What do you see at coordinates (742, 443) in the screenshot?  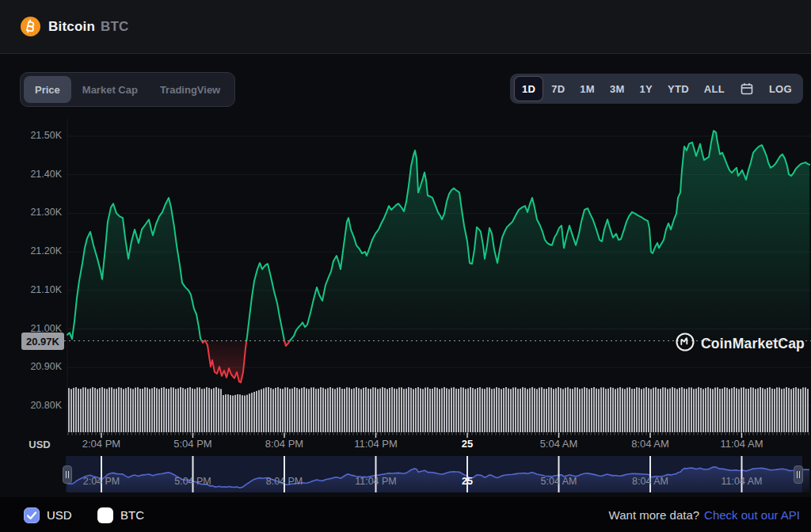 I see `x-axis-label: 11:04 AM` at bounding box center [742, 443].